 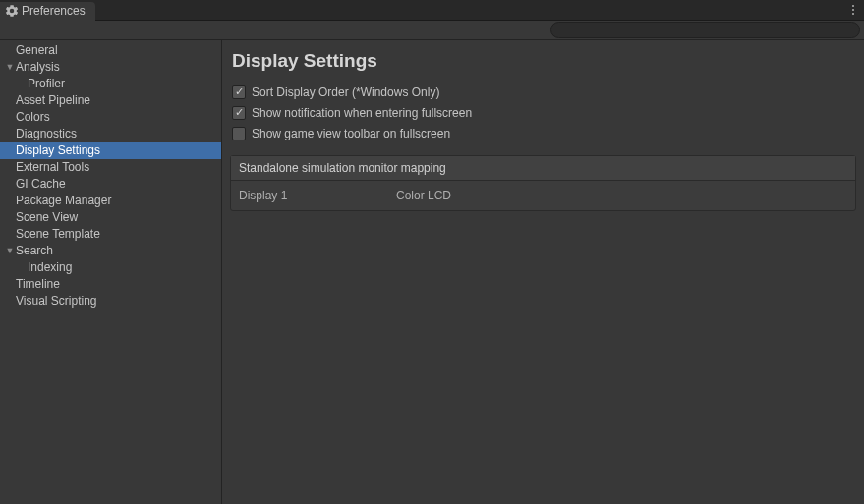 What do you see at coordinates (110, 67) in the screenshot?
I see `sidebar-item-analysis: ▼Analysis` at bounding box center [110, 67].